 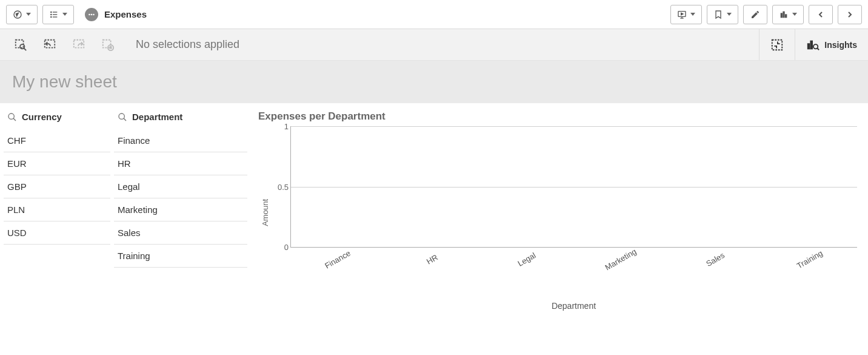 What do you see at coordinates (434, 45) in the screenshot?
I see `selection-bar: No selections applied Insights` at bounding box center [434, 45].